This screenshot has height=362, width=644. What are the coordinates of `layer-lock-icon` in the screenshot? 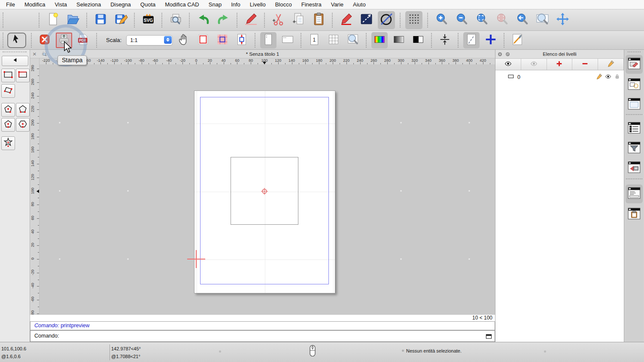 It's located at (617, 77).